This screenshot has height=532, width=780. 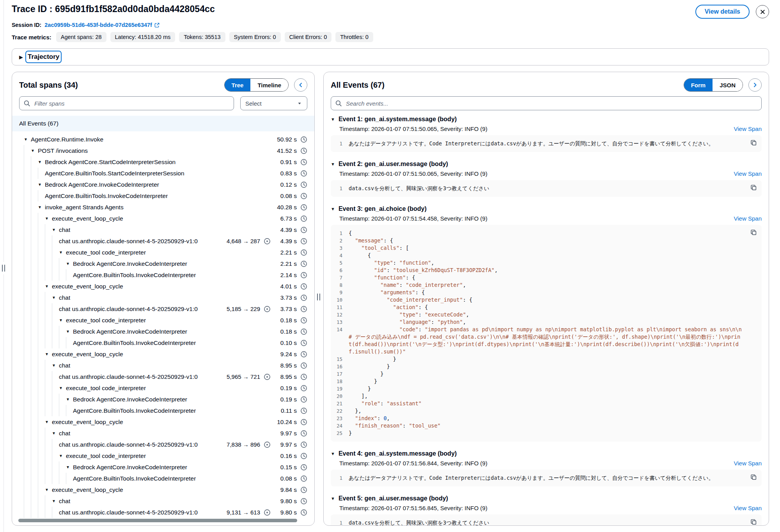 I want to click on search-events-input, so click(x=546, y=103).